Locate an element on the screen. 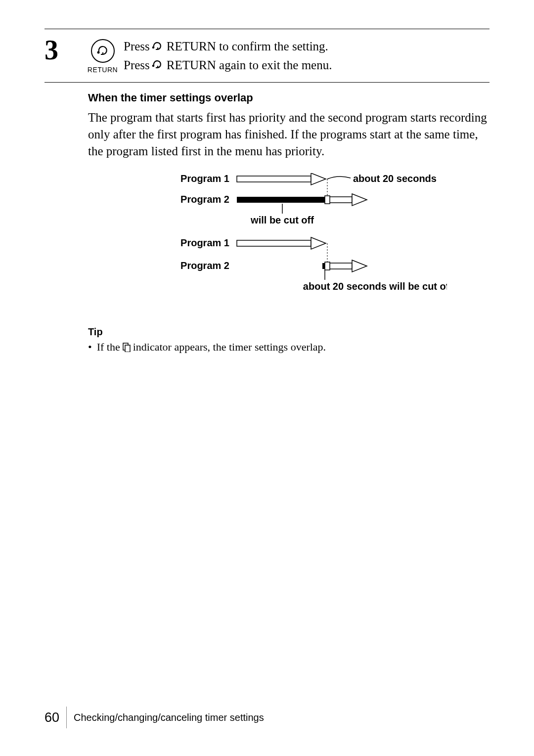  tip-text-suffix: indicator appears, the timer settings ov… is located at coordinates (229, 347).